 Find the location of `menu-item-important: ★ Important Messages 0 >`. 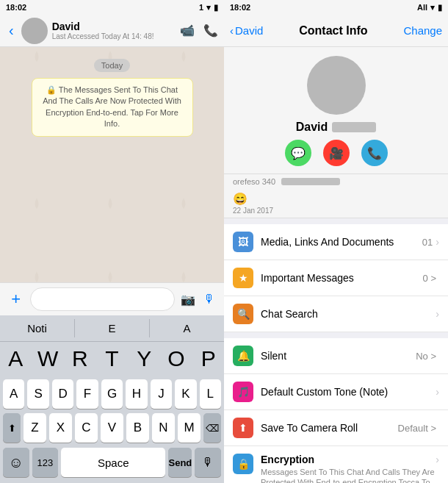

menu-item-important: ★ Important Messages 0 > is located at coordinates (336, 278).